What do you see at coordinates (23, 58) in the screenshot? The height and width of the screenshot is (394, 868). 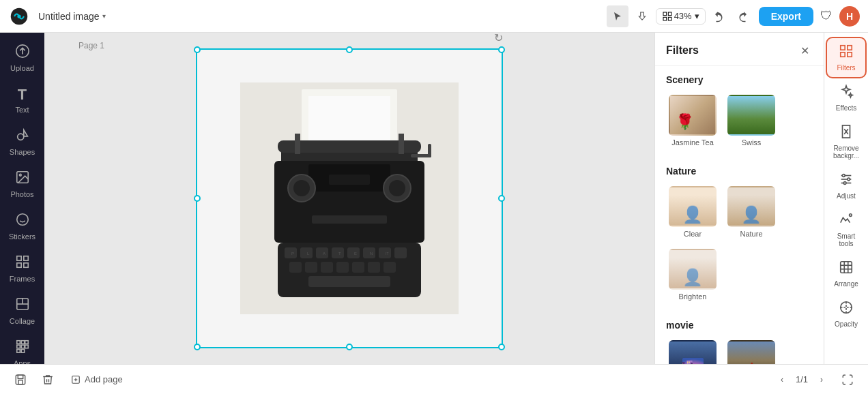 I see `sidebar-item-upload: Upload` at bounding box center [23, 58].